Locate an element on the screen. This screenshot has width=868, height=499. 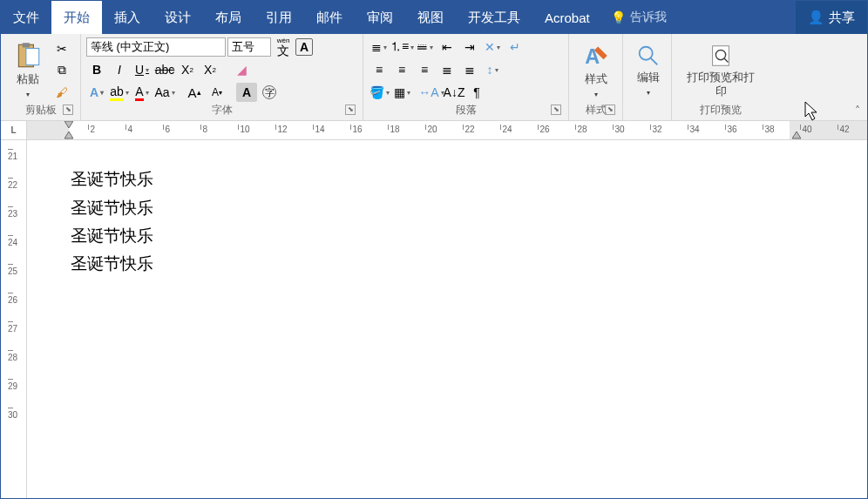
print-preview-button: 打印预览和打印 is located at coordinates (721, 70).